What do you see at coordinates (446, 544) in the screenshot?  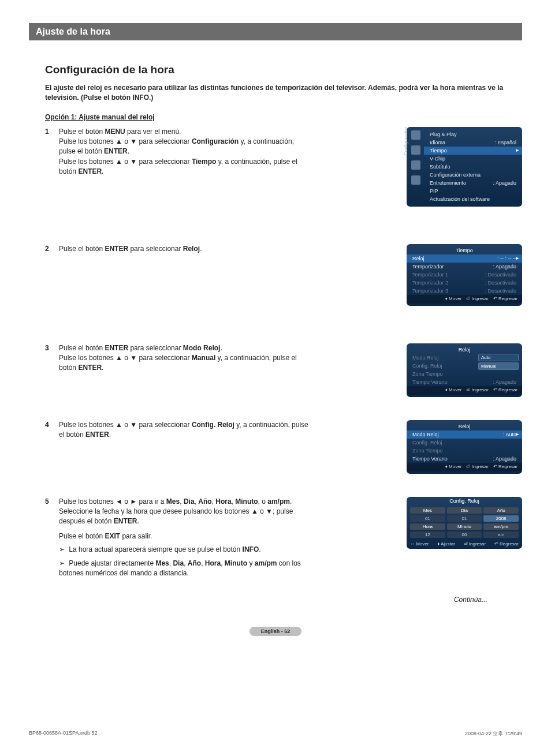 I see `osd-footer-hint: ♦ Ajustar` at bounding box center [446, 544].